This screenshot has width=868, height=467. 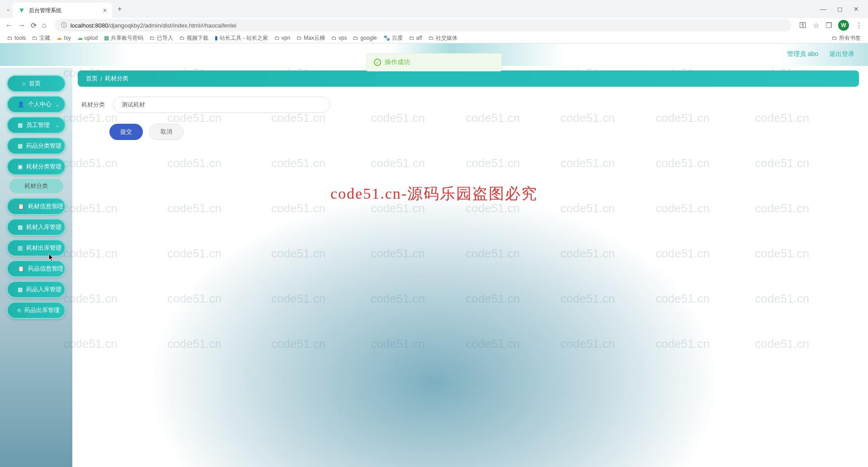 I want to click on maximize-icon: ◻, so click(x=840, y=9).